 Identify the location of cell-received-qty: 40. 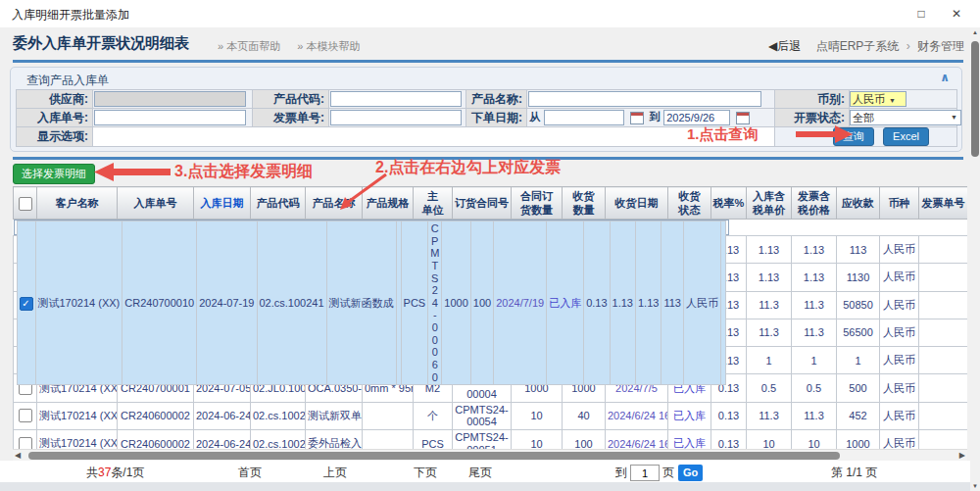
(584, 416).